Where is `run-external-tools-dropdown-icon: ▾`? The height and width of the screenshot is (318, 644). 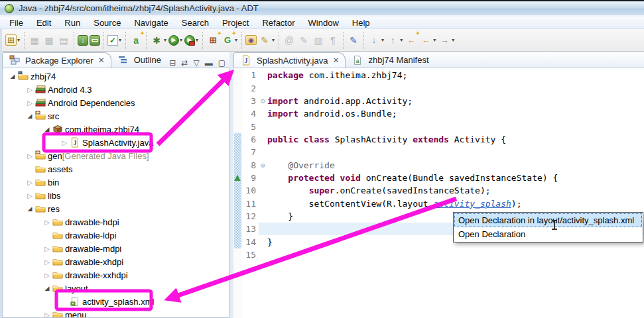
run-external-tools-dropdown-icon: ▾ is located at coordinates (197, 40).